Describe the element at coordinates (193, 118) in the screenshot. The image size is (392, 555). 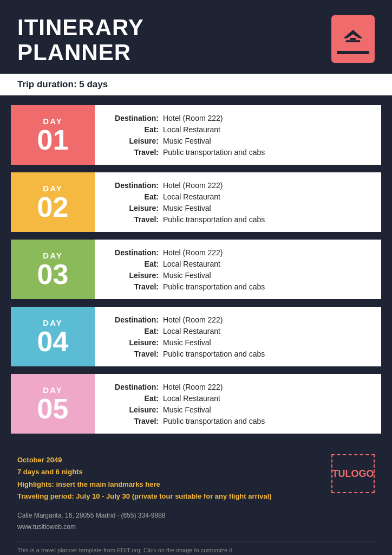
I see `destination-value-01: Hotel (Room 222)` at that location.